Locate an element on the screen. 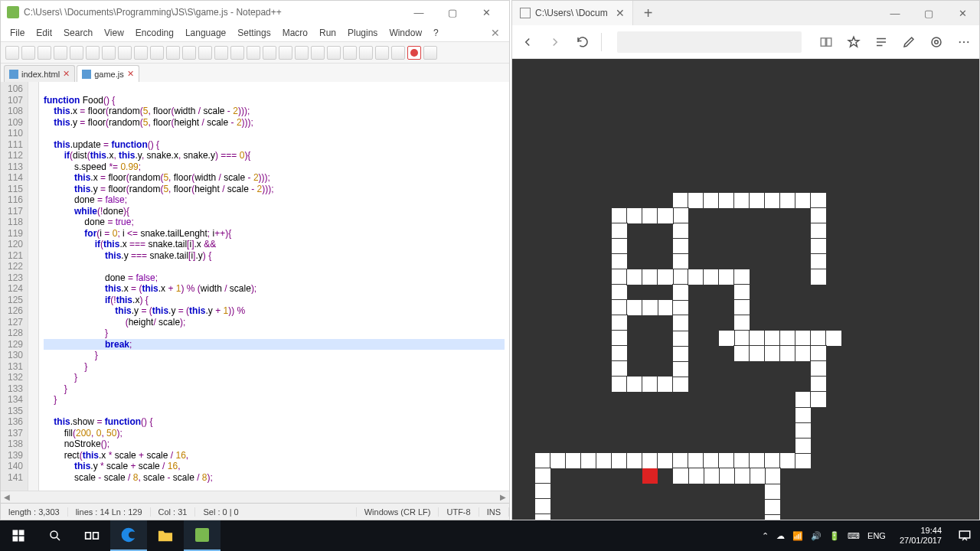  edge-maximize-button: ▢ is located at coordinates (929, 13).